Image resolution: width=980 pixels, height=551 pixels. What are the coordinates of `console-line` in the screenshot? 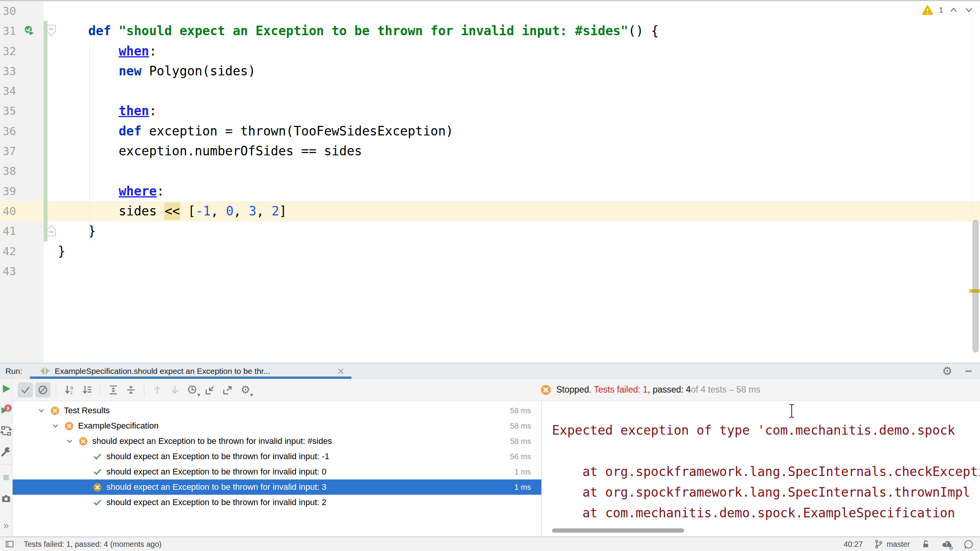 It's located at (766, 451).